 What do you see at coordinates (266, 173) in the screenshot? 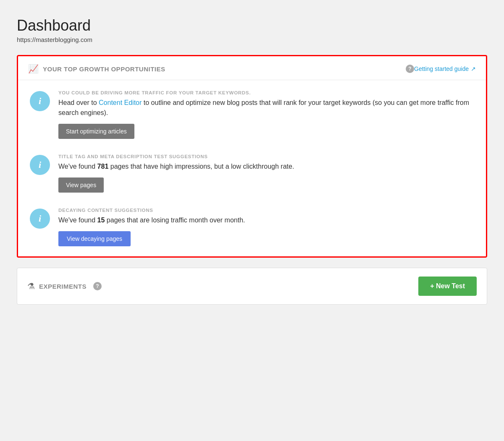
I see `opportunity-content-2: TITLE TAG AND META DESCRIPTION TEST SUGG…` at bounding box center [266, 173].